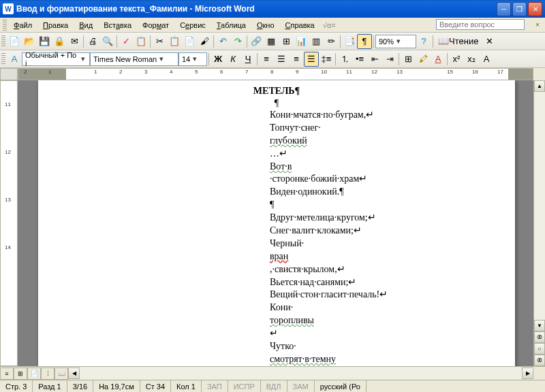  What do you see at coordinates (80, 387) in the screenshot?
I see `status-pages: 3/16` at bounding box center [80, 387].